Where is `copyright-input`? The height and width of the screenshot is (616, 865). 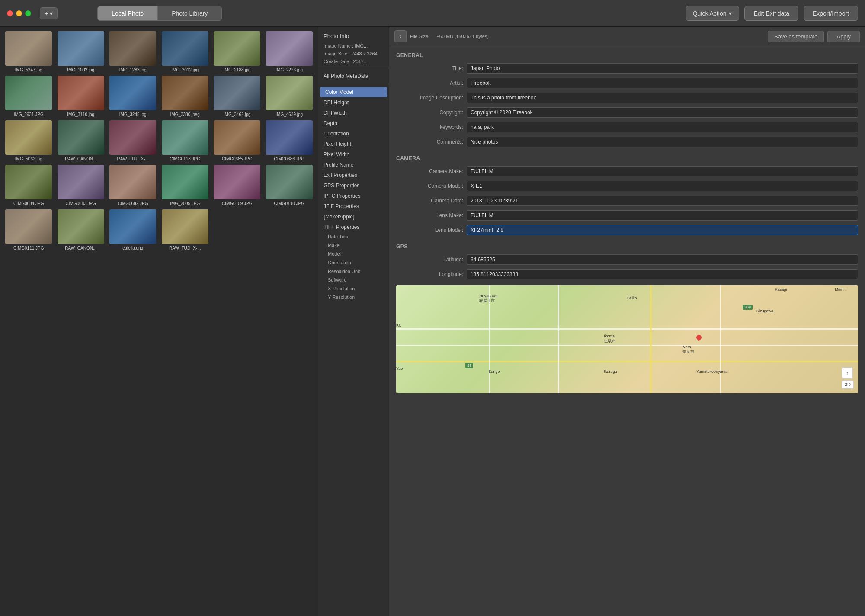 copyright-input is located at coordinates (663, 112).